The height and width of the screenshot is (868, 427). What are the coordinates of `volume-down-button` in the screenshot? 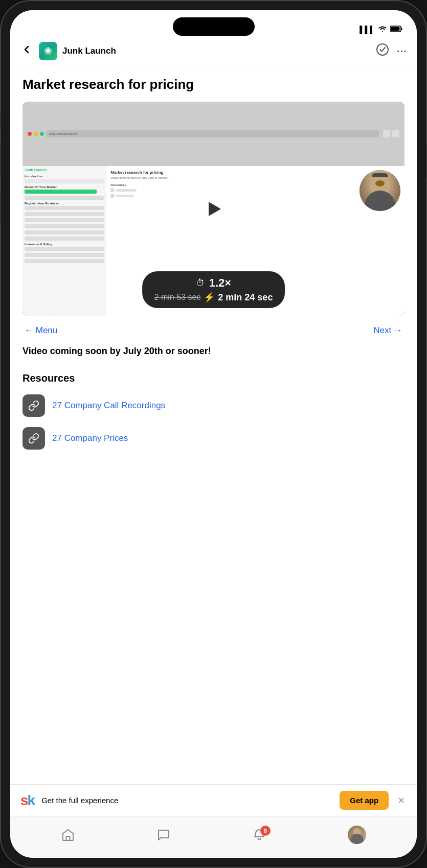 It's located at (0, 207).